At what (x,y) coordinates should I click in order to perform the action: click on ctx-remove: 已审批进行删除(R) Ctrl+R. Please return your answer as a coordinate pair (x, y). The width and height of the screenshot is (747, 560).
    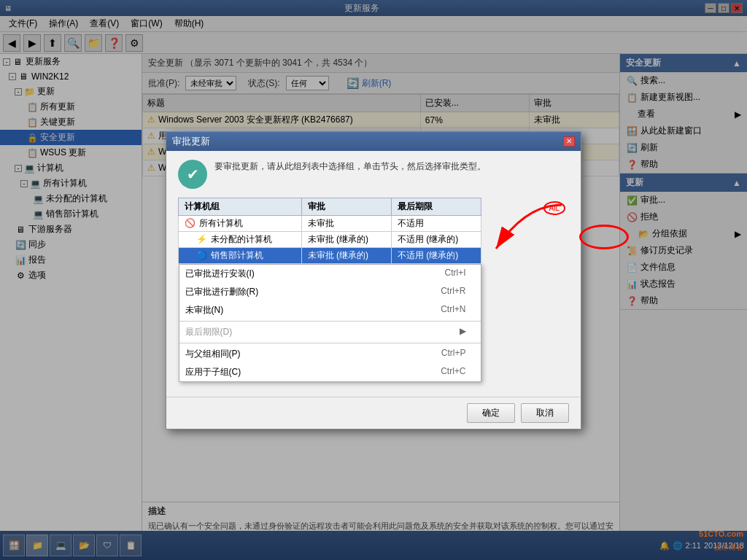
    Looking at the image, I should click on (330, 292).